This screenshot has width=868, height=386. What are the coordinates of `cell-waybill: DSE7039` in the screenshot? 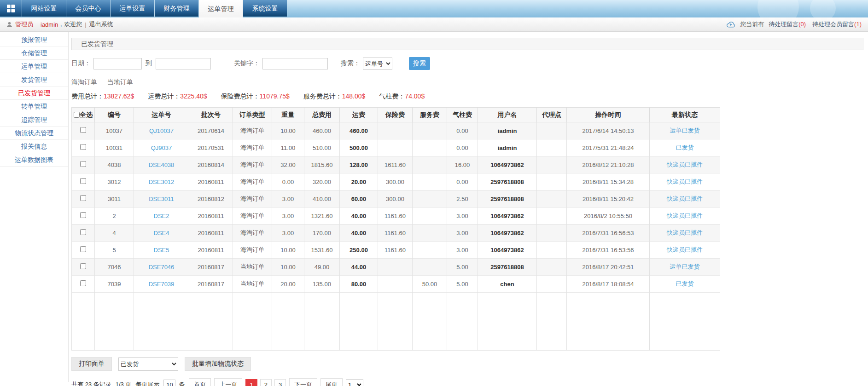 It's located at (162, 284).